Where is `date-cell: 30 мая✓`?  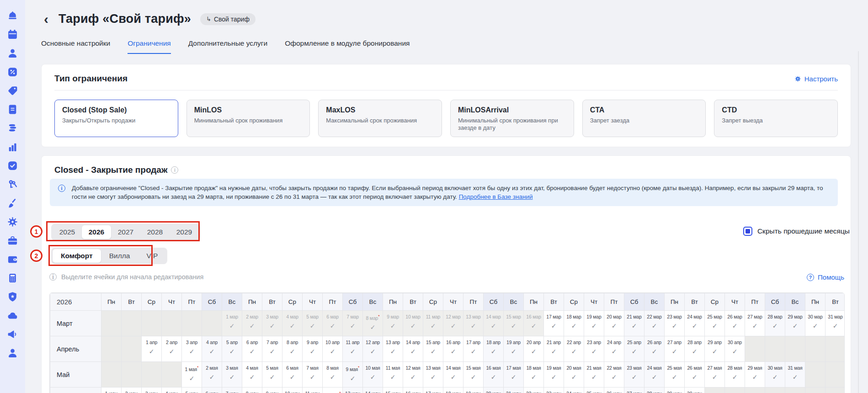 date-cell: 30 мая✓ is located at coordinates (775, 375).